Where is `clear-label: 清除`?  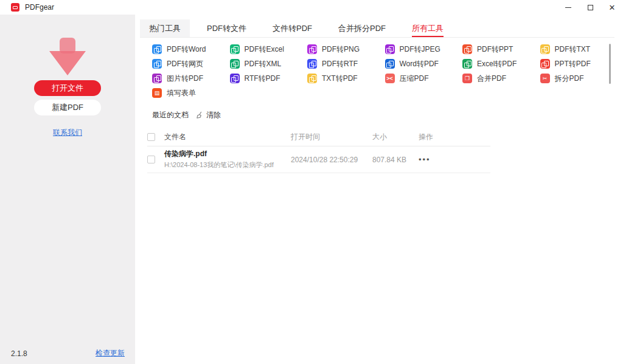 clear-label: 清除 is located at coordinates (214, 115).